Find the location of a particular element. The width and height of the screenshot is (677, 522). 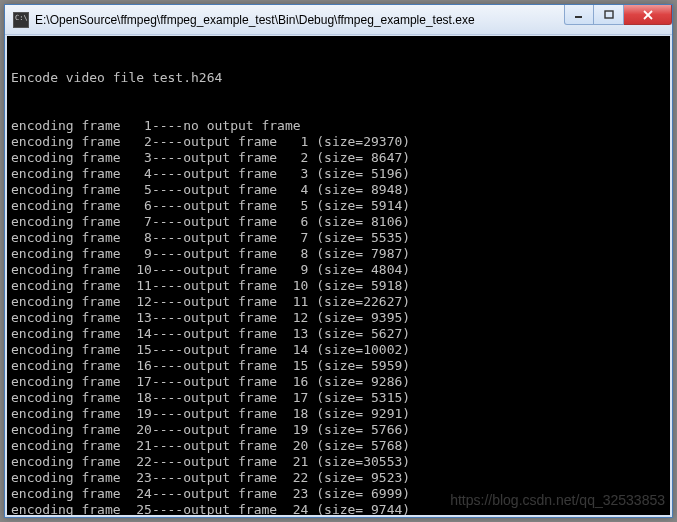

titlebar: E:\OpenSource\ffmpeg\ffmpeg_example_test… is located at coordinates (338, 20).